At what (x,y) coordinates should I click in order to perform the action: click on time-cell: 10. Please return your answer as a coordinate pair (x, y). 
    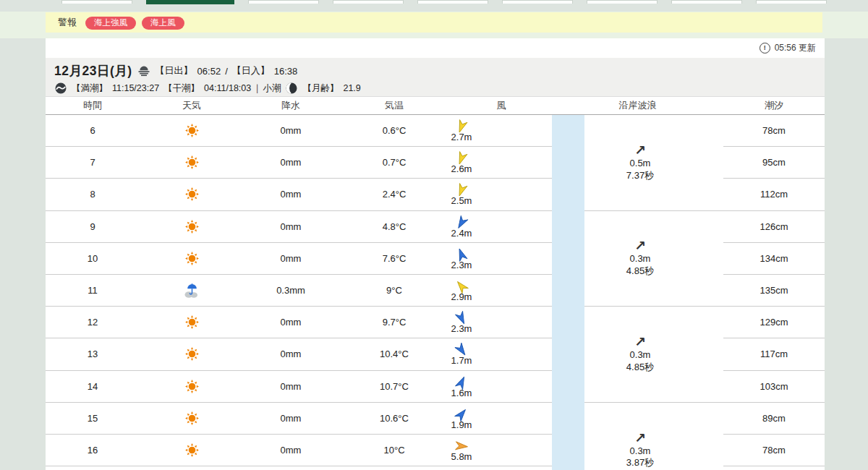
    Looking at the image, I should click on (93, 259).